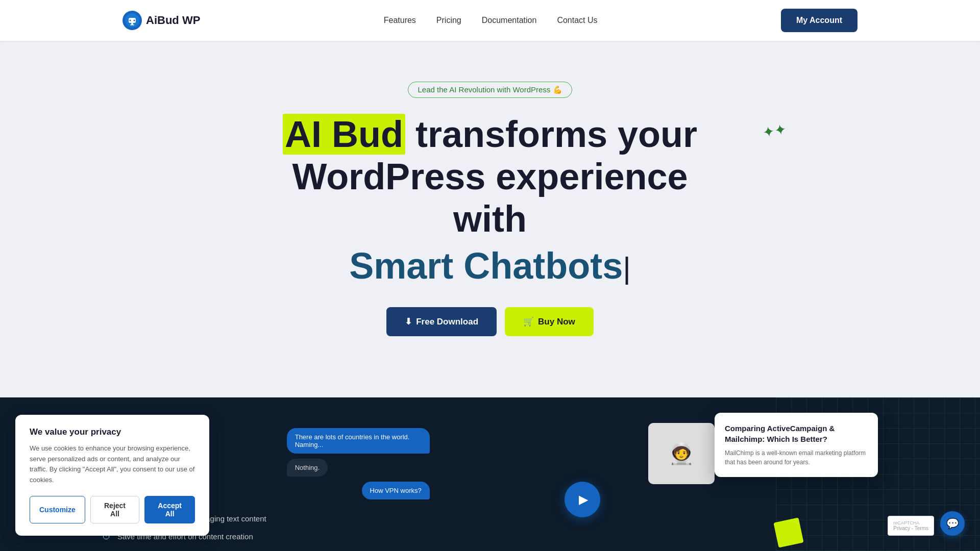 The width and height of the screenshot is (980, 551). Describe the element at coordinates (952, 523) in the screenshot. I see `chat-widget-icon: 💬` at that location.